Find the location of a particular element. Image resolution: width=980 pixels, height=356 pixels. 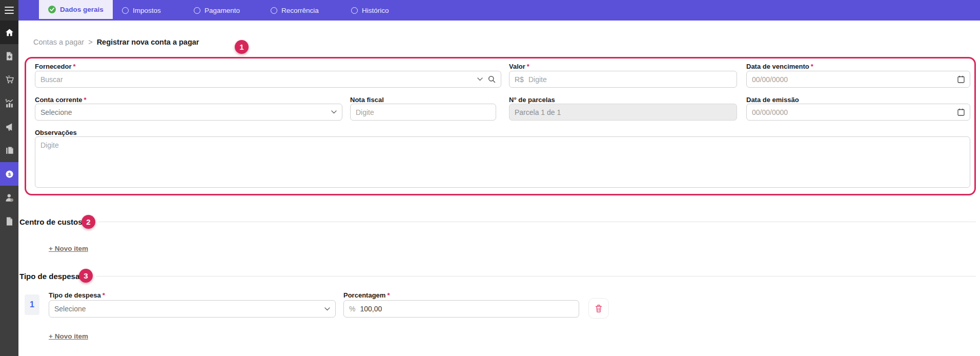

file-plus-icon is located at coordinates (9, 56).